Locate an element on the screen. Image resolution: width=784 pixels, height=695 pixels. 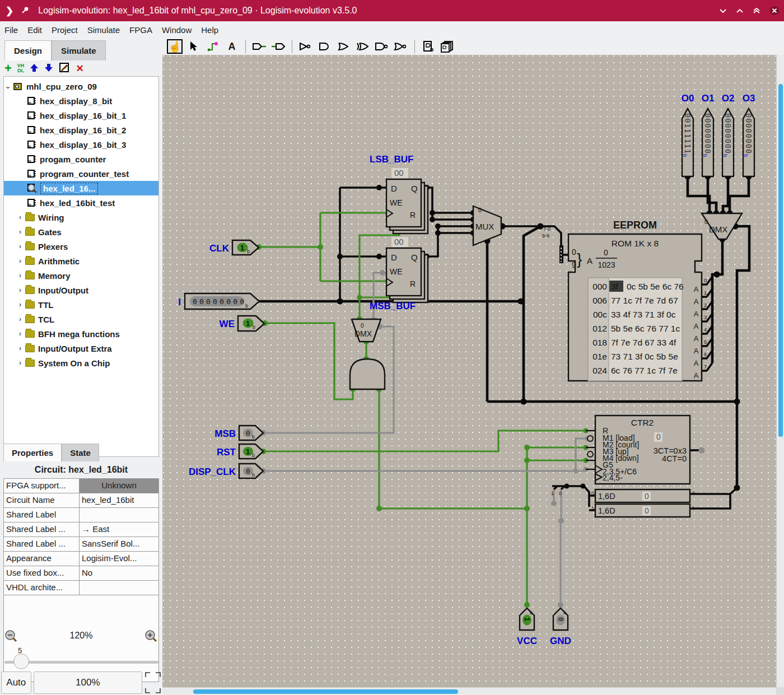
vertical-scrollbar is located at coordinates (780, 371).